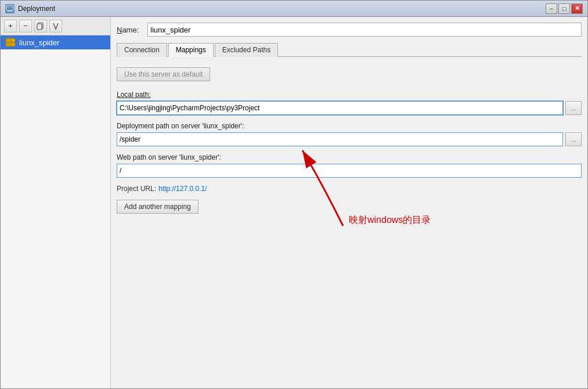 The image size is (588, 389). What do you see at coordinates (365, 30) in the screenshot?
I see `name-input` at bounding box center [365, 30].